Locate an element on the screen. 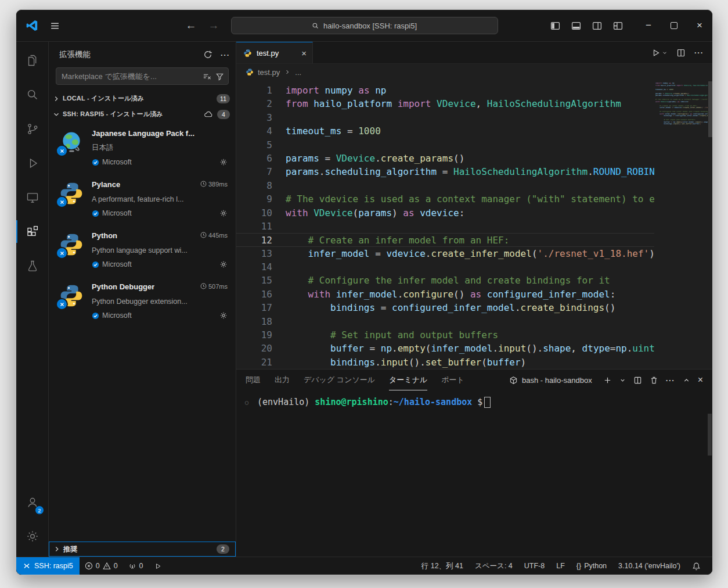 This screenshot has height=588, width=728. navigate-forward-icon: → is located at coordinates (214, 26).